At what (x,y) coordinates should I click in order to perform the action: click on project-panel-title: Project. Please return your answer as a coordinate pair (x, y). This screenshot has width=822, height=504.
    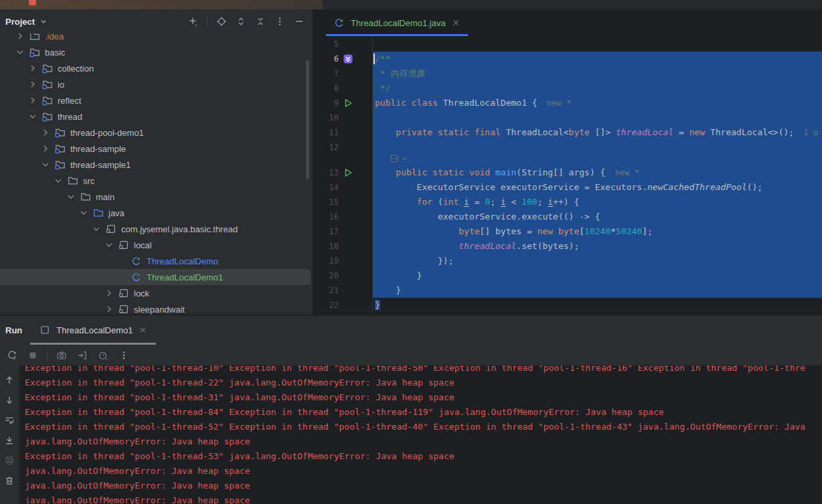
    Looking at the image, I should click on (20, 21).